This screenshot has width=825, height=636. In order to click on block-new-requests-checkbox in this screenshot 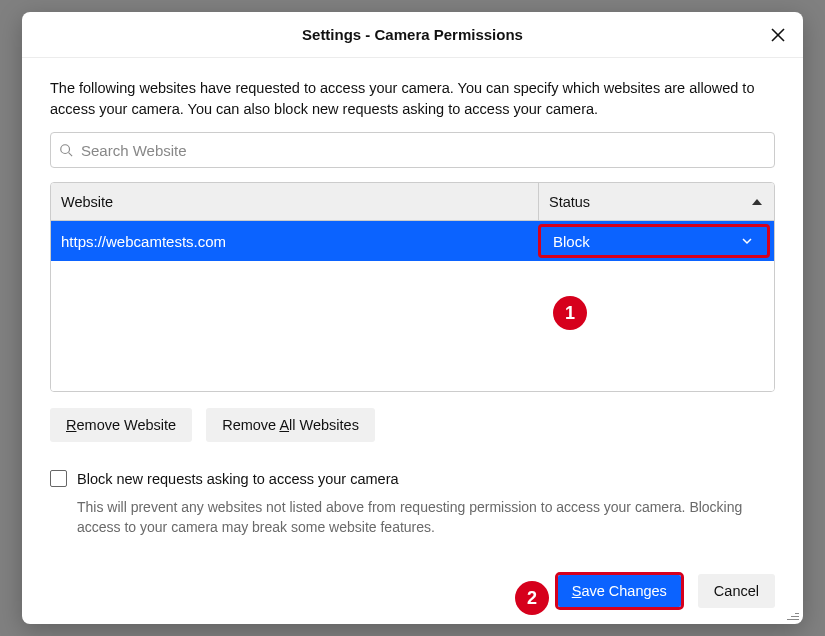, I will do `click(58, 478)`.